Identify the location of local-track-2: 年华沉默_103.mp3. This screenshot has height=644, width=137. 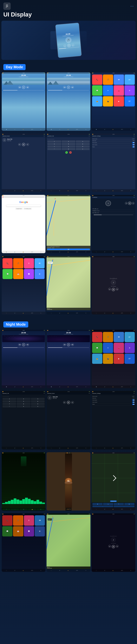
(114, 211).